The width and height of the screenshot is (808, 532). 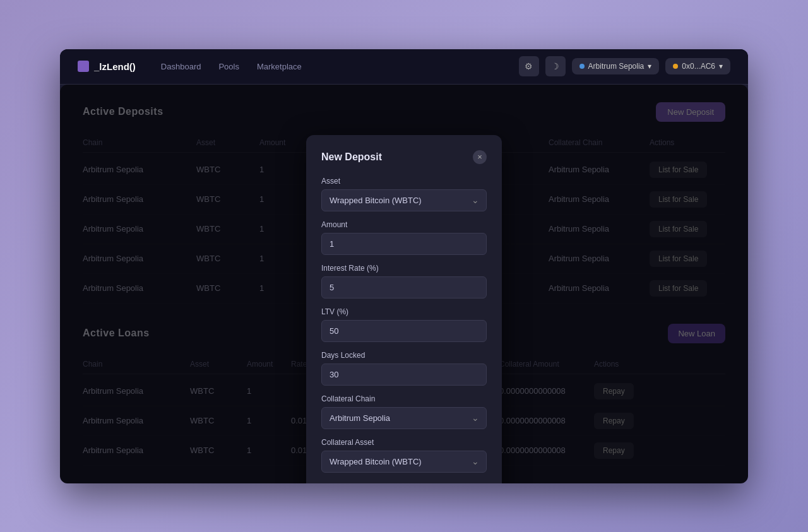 What do you see at coordinates (404, 312) in the screenshot?
I see `ltv-label: LTV (%)` at bounding box center [404, 312].